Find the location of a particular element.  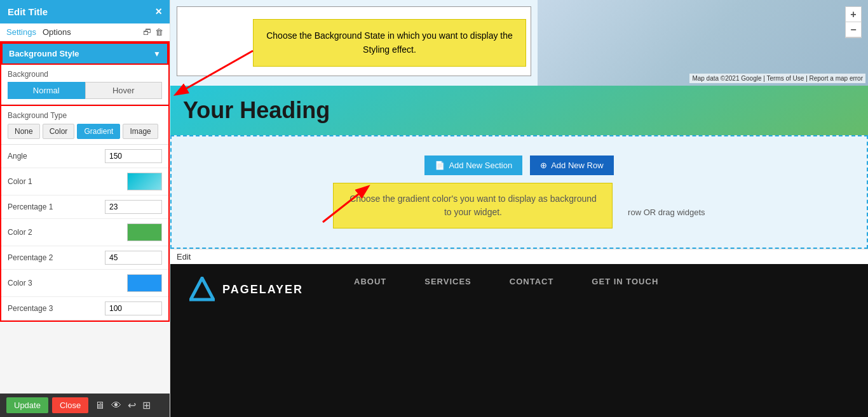

color1-swatch is located at coordinates (145, 182).